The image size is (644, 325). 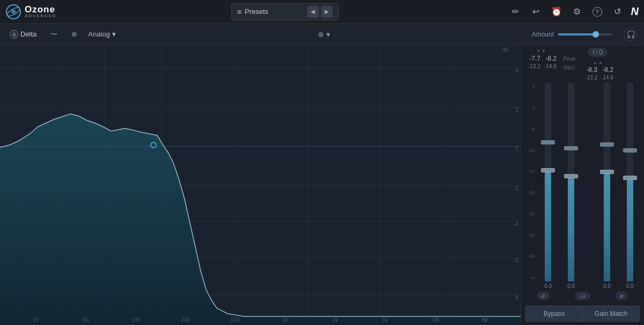 What do you see at coordinates (608, 286) in the screenshot?
I see `fader-val-3: 0.0` at bounding box center [608, 286].